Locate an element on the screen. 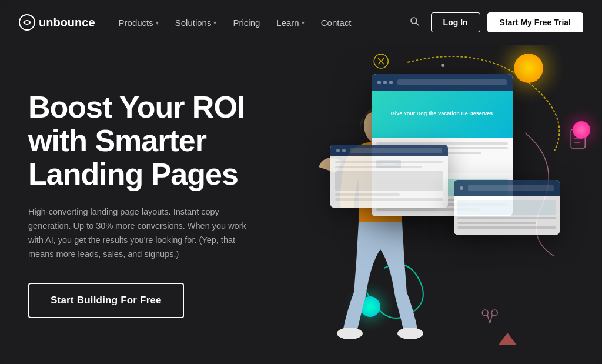 The image size is (602, 364). trial-button: Start My Free Trial is located at coordinates (535, 22).